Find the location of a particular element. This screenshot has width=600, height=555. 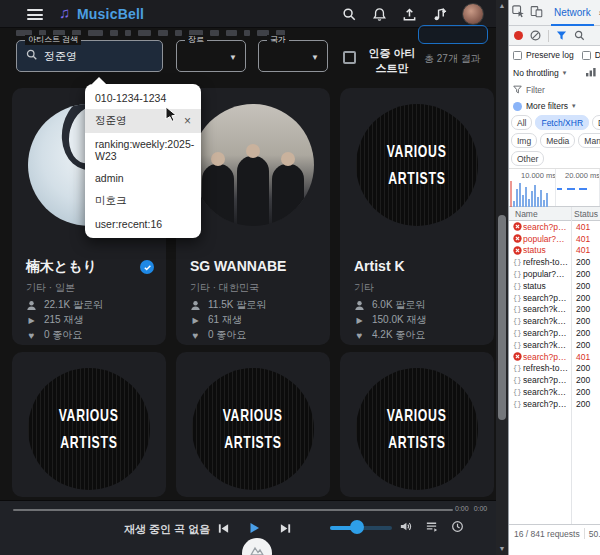

suggestion-item: 정준영× is located at coordinates (143, 121).